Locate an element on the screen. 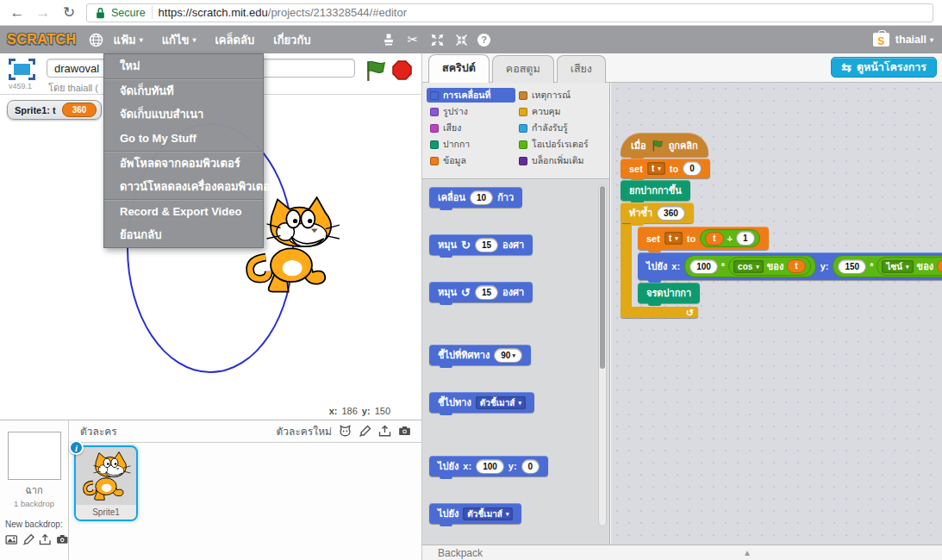 This screenshot has width=942, height=560. block-help-icon: ? is located at coordinates (484, 40).